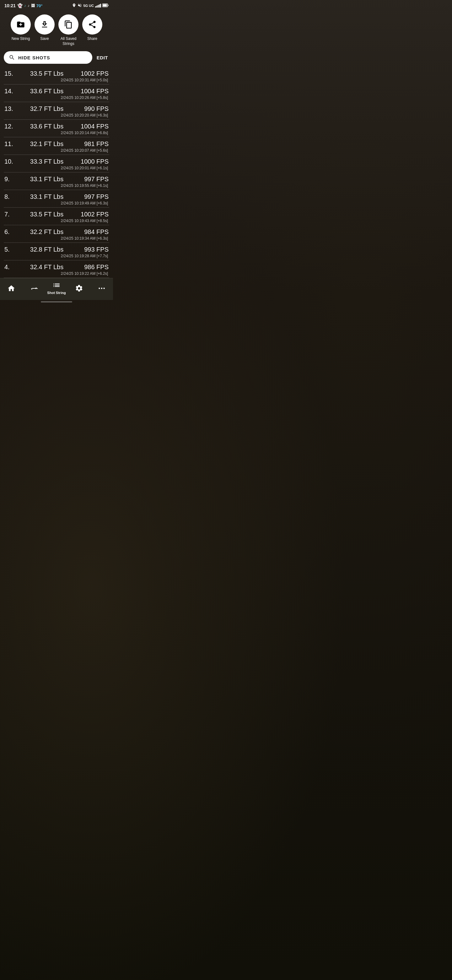 The width and height of the screenshot is (452, 980). What do you see at coordinates (34, 288) in the screenshot?
I see `nav-rifle` at bounding box center [34, 288].